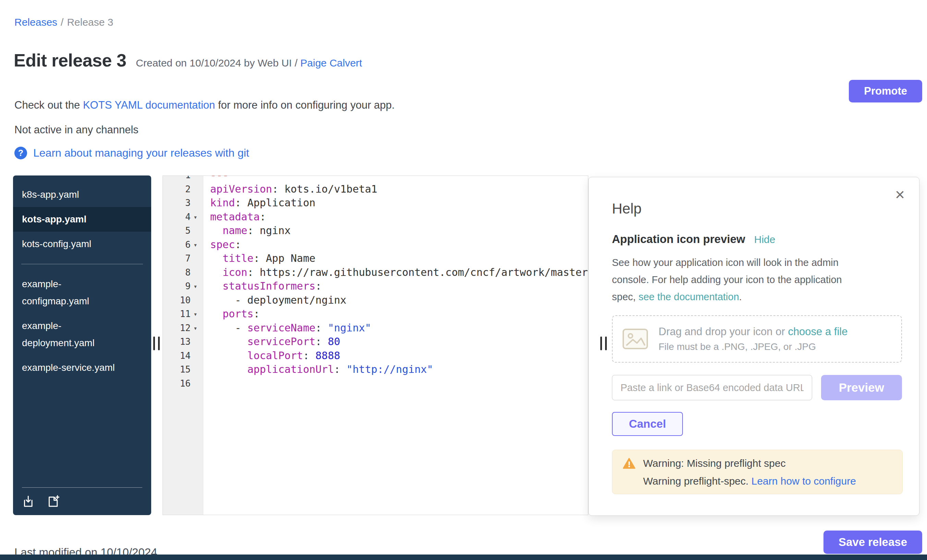  I want to click on gutter-line: 6▾, so click(183, 245).